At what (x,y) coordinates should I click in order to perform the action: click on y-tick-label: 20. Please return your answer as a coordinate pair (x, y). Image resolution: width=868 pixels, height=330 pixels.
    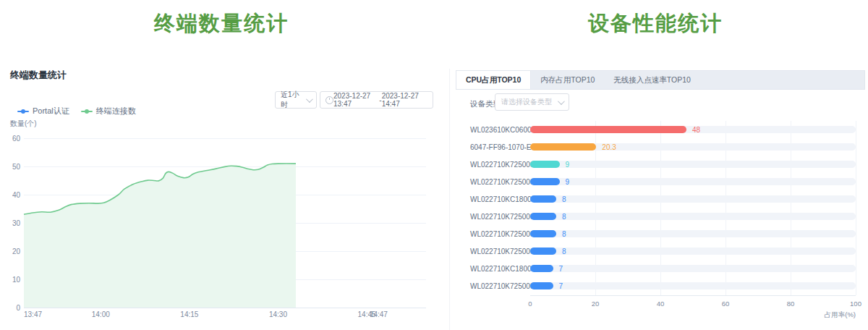
    Looking at the image, I should click on (12, 252).